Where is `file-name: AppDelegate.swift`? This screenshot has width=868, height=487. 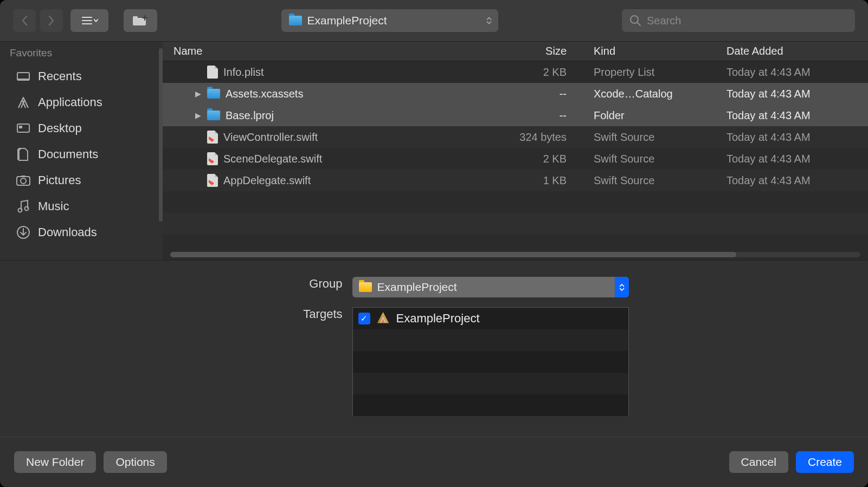
file-name: AppDelegate.swift is located at coordinates (267, 181).